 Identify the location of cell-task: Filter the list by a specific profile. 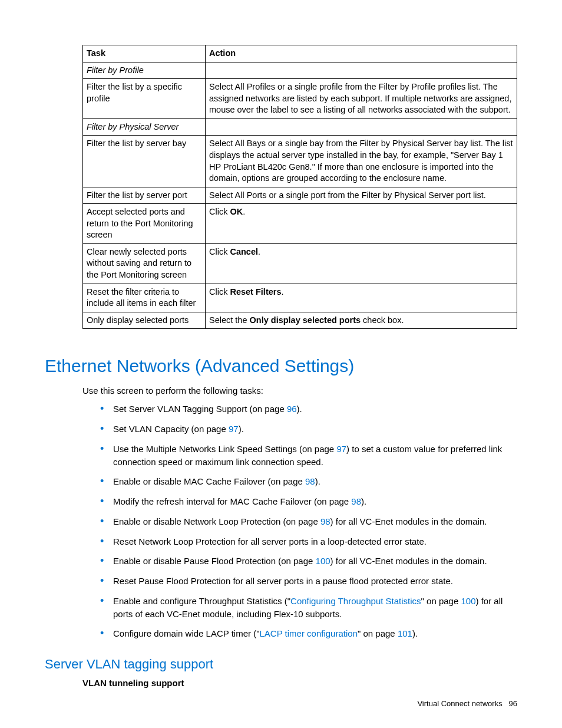
(144, 99).